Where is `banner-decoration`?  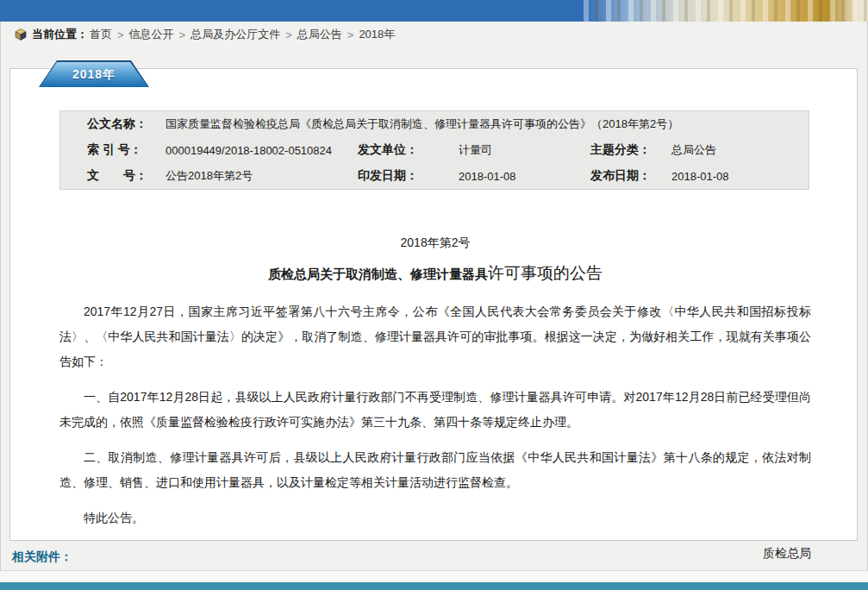 banner-decoration is located at coordinates (726, 10).